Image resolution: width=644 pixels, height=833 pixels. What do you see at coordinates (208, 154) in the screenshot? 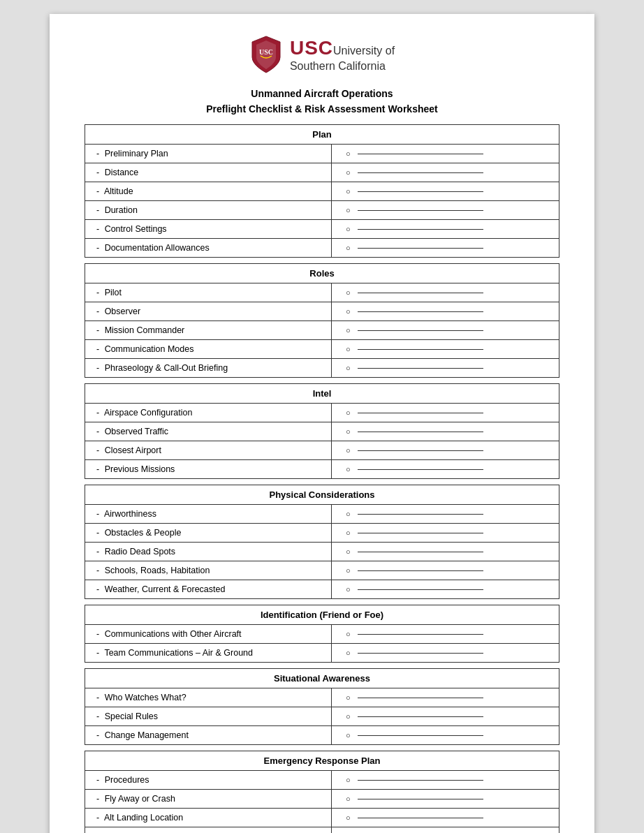
I see `item-label: - Preliminary Plan` at bounding box center [208, 154].